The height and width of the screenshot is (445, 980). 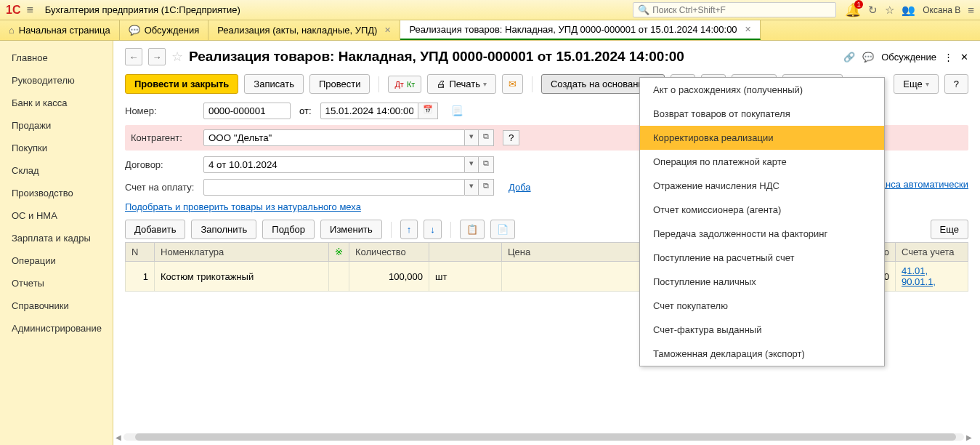 What do you see at coordinates (334, 188) in the screenshot?
I see `schet-input` at bounding box center [334, 188].